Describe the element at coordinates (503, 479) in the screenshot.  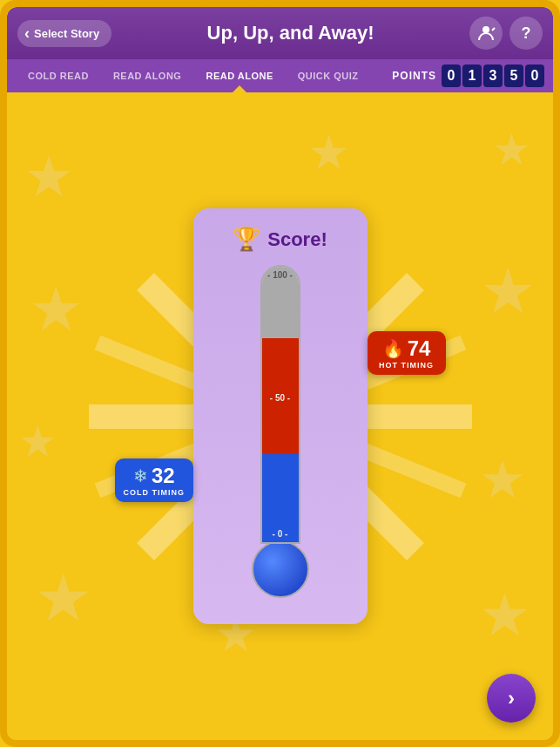
I see `star-7: ★` at that location.